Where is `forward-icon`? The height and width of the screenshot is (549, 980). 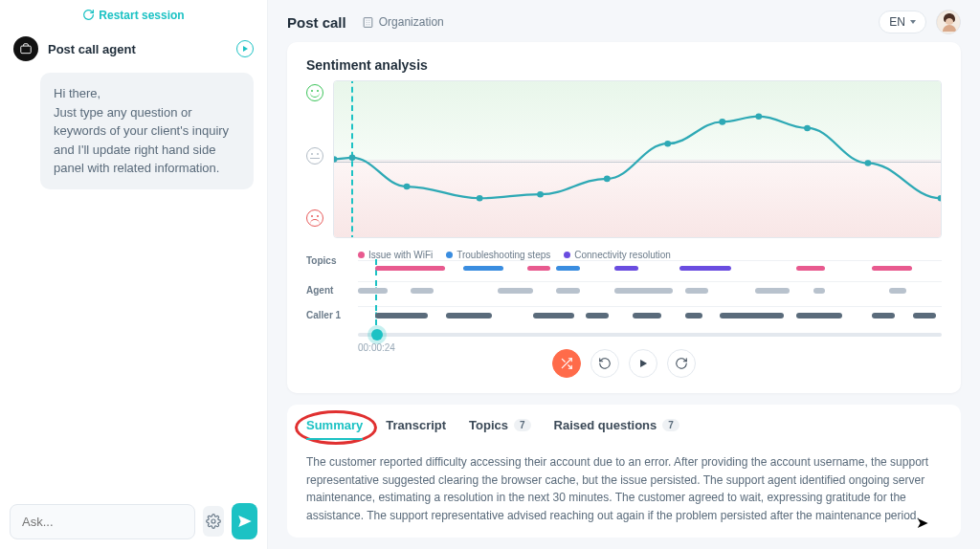
forward-icon is located at coordinates (681, 363).